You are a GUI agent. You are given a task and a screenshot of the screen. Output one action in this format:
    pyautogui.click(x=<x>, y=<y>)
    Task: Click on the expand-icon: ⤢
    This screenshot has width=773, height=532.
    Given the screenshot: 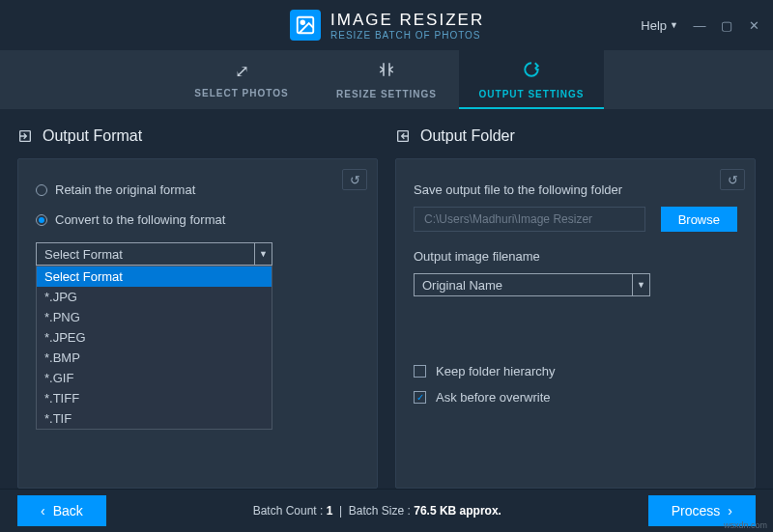 What is the action you would take?
    pyautogui.click(x=242, y=71)
    